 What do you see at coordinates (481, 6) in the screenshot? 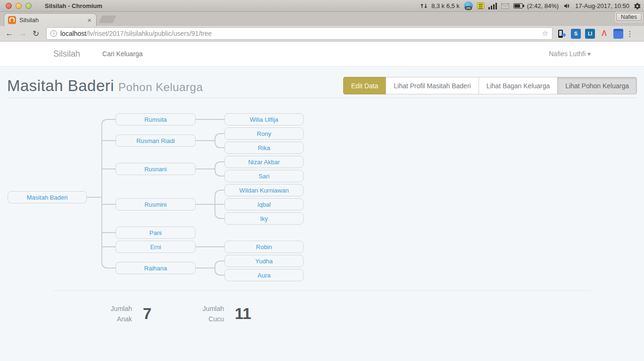
I see `notes-indicator-icon` at bounding box center [481, 6].